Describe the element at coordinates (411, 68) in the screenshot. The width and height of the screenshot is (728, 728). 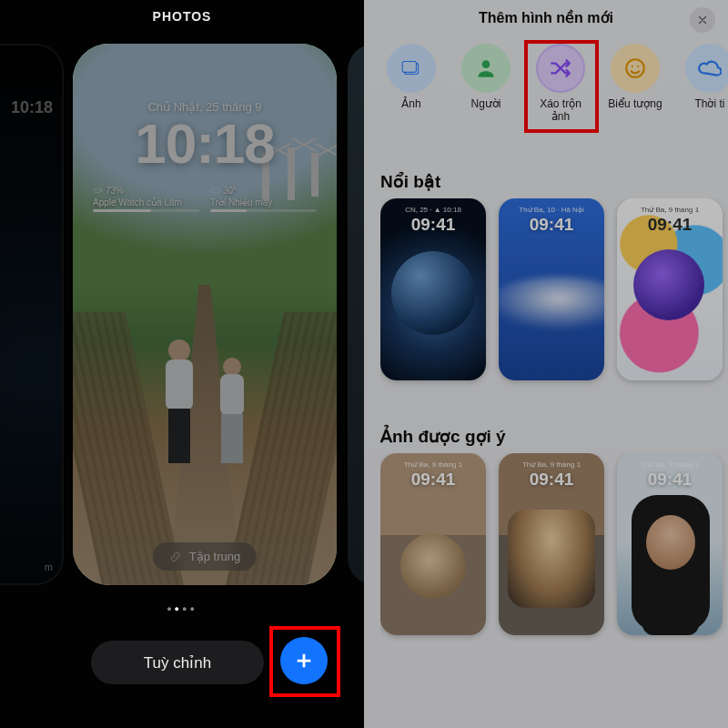
I see `gallery-icon` at that location.